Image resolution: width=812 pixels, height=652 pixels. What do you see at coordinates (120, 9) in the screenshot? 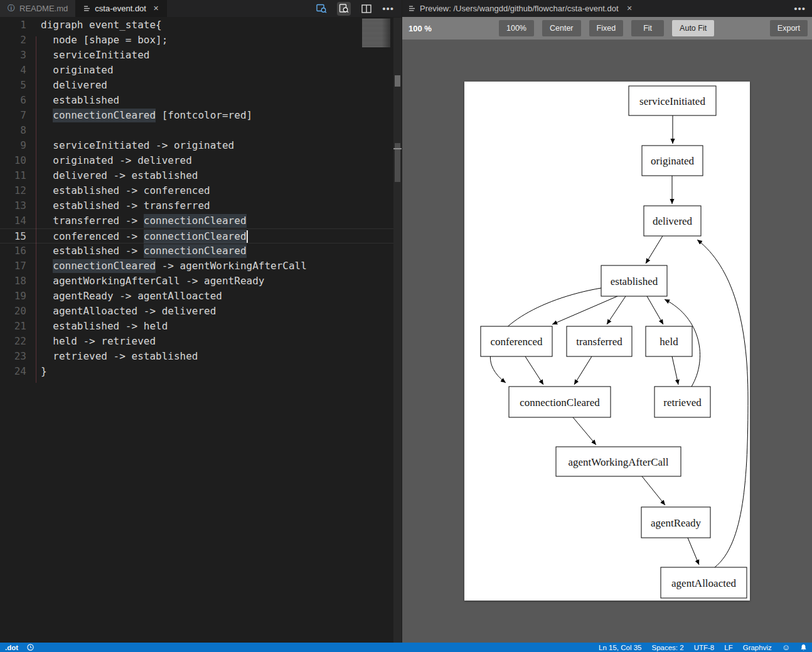
I see `tab-label: csta-event.dot` at bounding box center [120, 9].